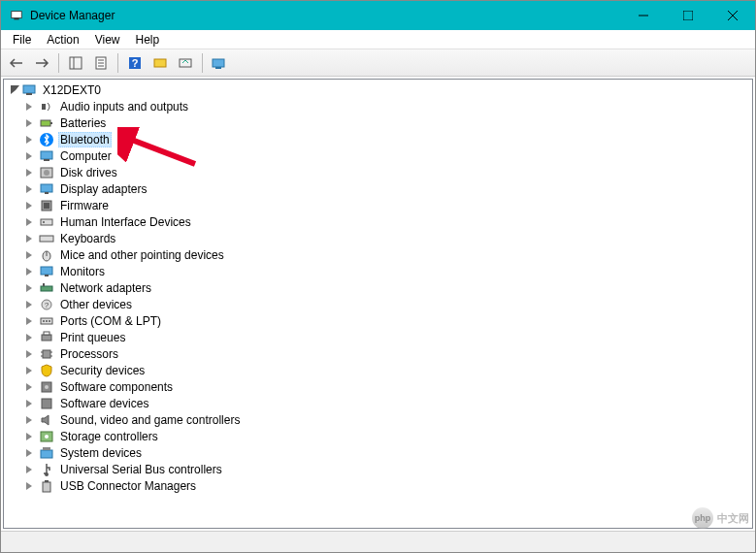 The width and height of the screenshot is (756, 553). I want to click on maximize-button, so click(688, 16).